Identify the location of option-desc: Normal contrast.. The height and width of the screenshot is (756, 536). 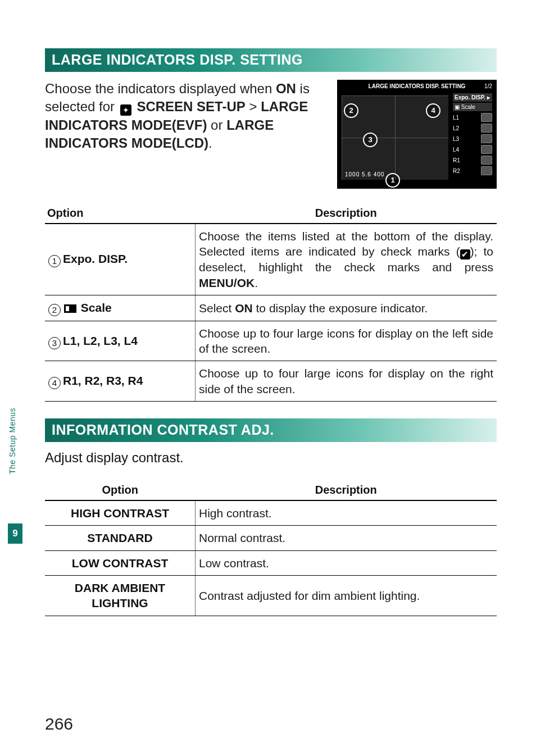
(346, 538).